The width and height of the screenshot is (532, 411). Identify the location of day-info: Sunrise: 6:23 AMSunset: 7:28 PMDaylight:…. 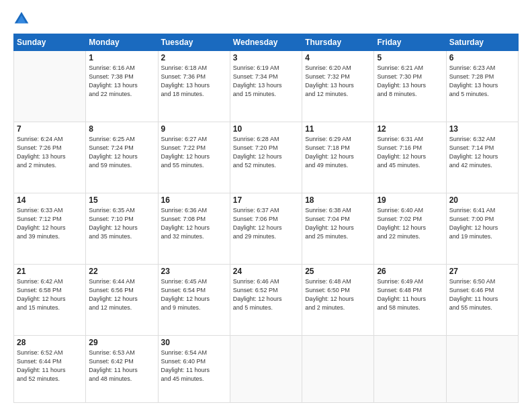
(482, 81).